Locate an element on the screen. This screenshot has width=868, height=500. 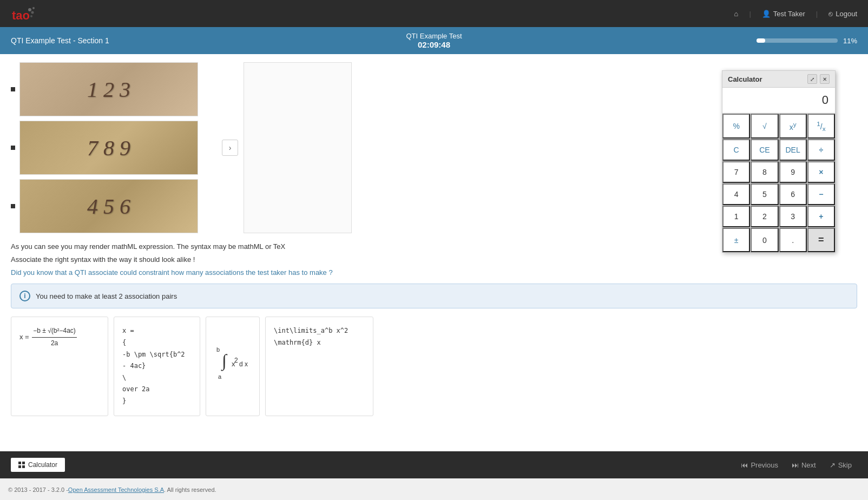
calc-key-multiply: × is located at coordinates (821, 172).